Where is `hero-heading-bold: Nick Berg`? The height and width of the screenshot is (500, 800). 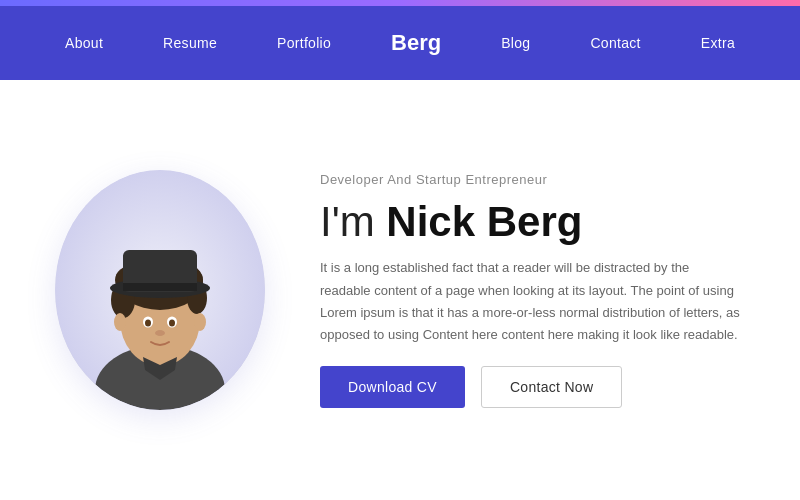
hero-heading-bold: Nick Berg is located at coordinates (484, 222).